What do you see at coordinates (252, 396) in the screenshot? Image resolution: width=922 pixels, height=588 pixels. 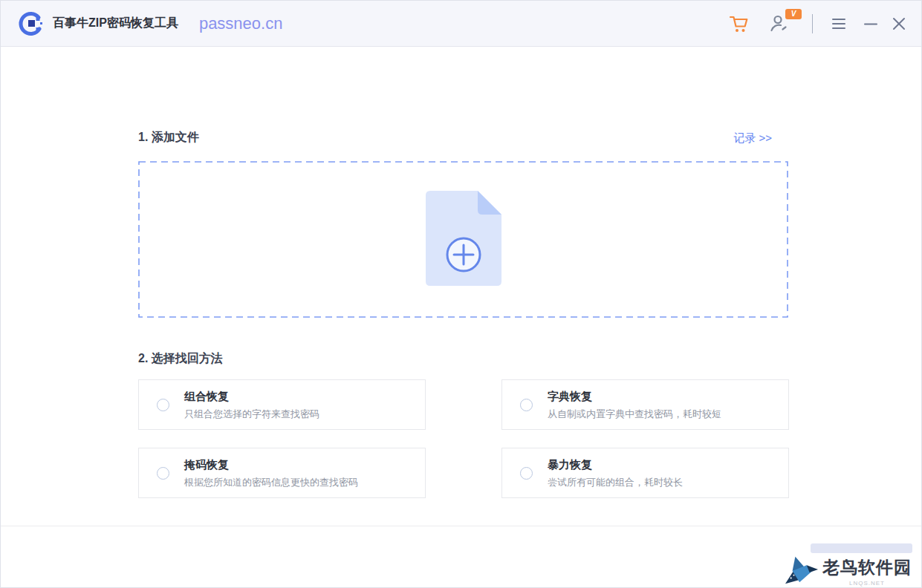 I see `method-title: 组合恢复` at bounding box center [252, 396].